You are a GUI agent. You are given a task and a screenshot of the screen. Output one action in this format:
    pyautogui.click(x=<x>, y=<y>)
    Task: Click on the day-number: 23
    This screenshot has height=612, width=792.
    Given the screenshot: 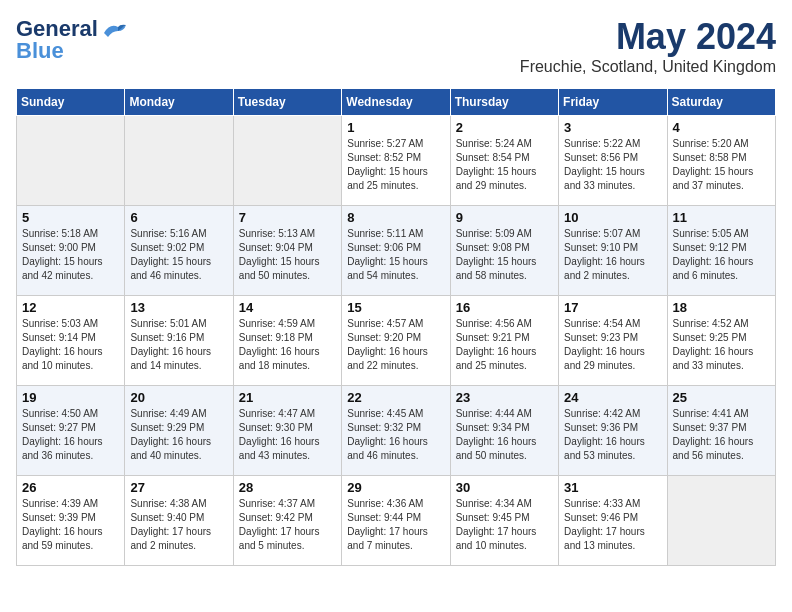 What is the action you would take?
    pyautogui.click(x=504, y=398)
    